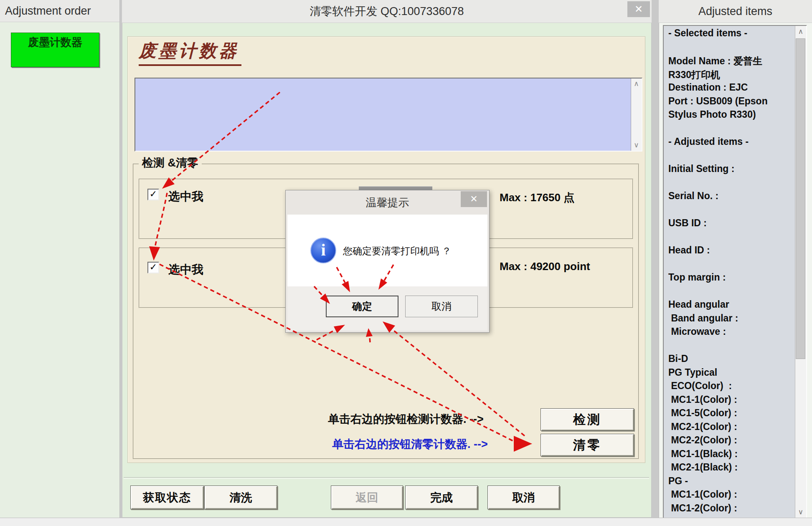 The height and width of the screenshot is (526, 812). What do you see at coordinates (406, 419) in the screenshot?
I see `detect-instruction: 单击右边的按钮检测计数器. -->` at bounding box center [406, 419].